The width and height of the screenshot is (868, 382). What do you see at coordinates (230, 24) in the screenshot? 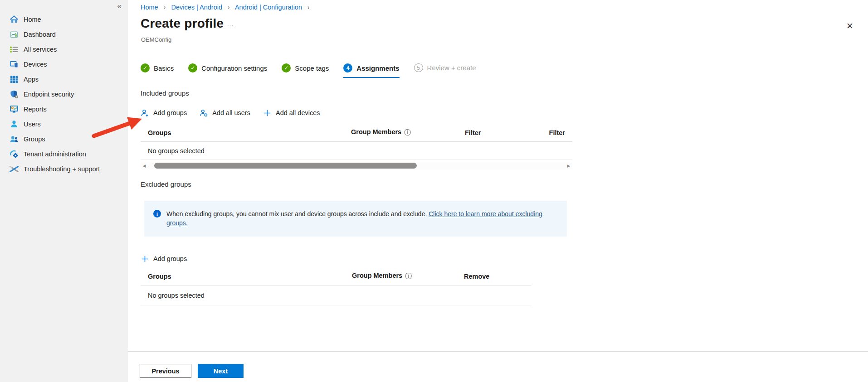
I see `more-options-icon: …` at bounding box center [230, 24].